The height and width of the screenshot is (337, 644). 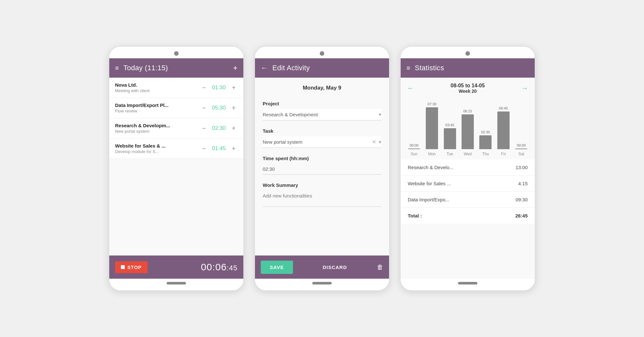 What do you see at coordinates (176, 68) in the screenshot?
I see `today-header: ≡ Today (11:15) +` at bounding box center [176, 68].